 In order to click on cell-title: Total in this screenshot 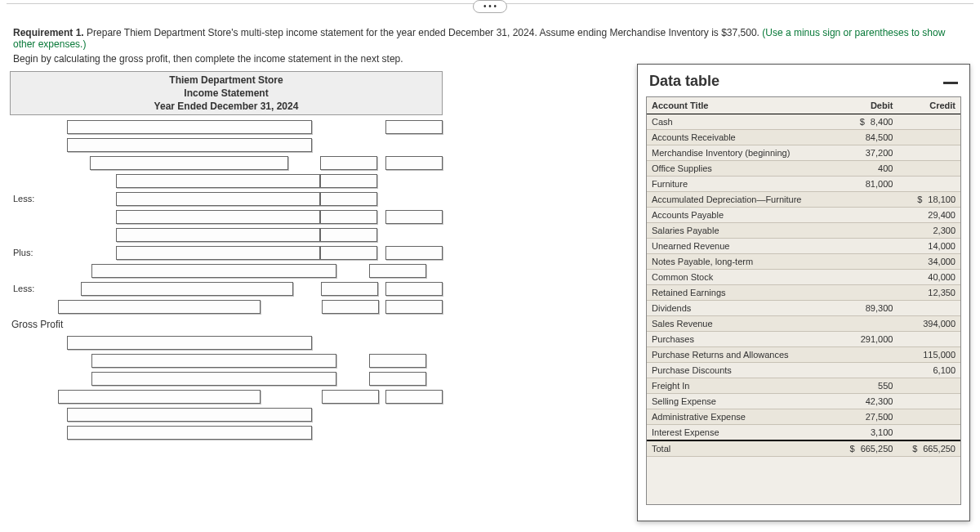, I will do `click(742, 449)`.